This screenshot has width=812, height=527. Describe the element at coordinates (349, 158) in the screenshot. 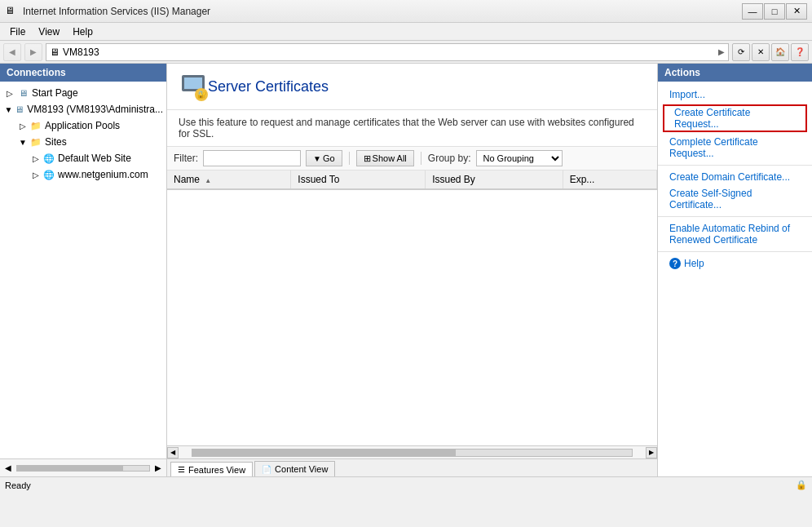

I see `separator` at that location.